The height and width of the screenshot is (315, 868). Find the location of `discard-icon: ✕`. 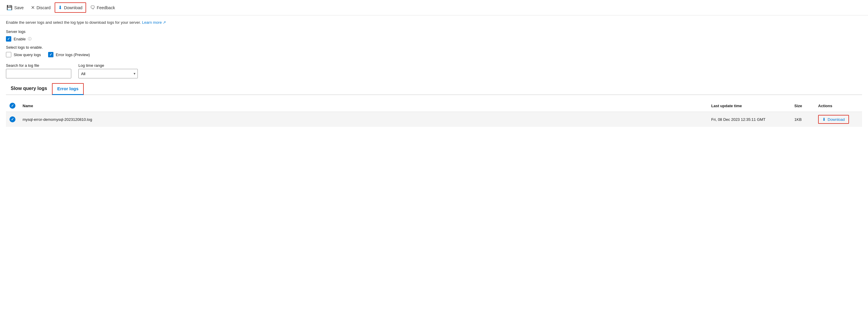

discard-icon: ✕ is located at coordinates (33, 7).